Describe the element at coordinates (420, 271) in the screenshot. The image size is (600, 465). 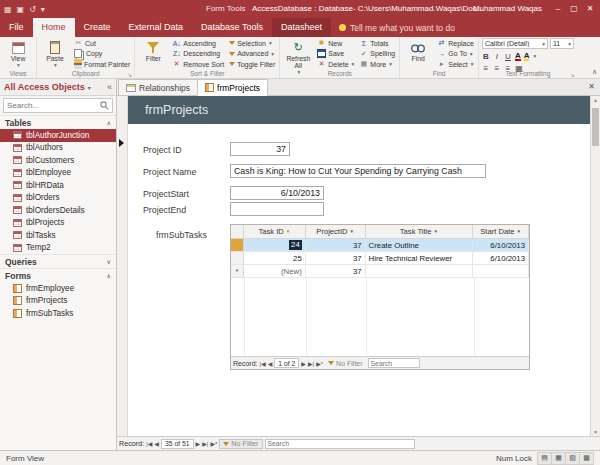
I see `cell-task-title` at that location.